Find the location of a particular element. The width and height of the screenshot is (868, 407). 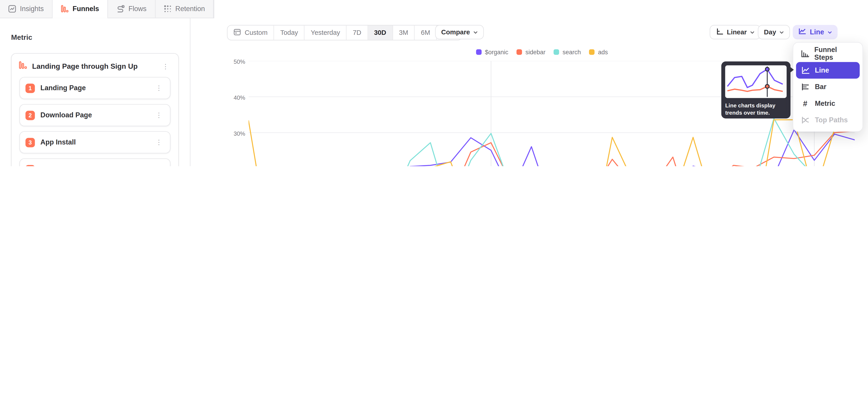

funnel-metric-icon is located at coordinates (23, 66).